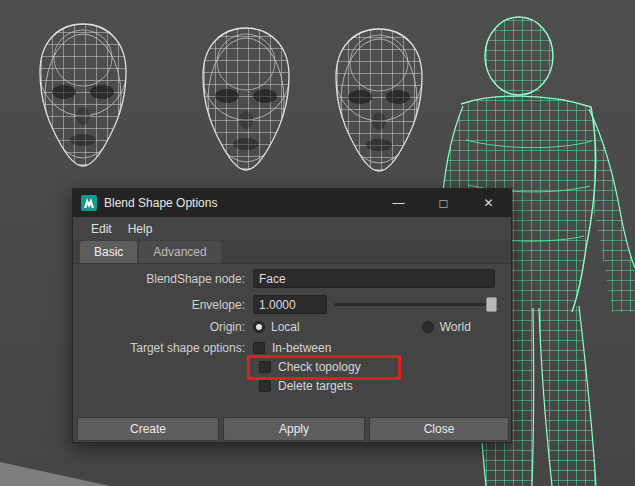  What do you see at coordinates (55, 474) in the screenshot?
I see `ground-plane-corner` at bounding box center [55, 474].